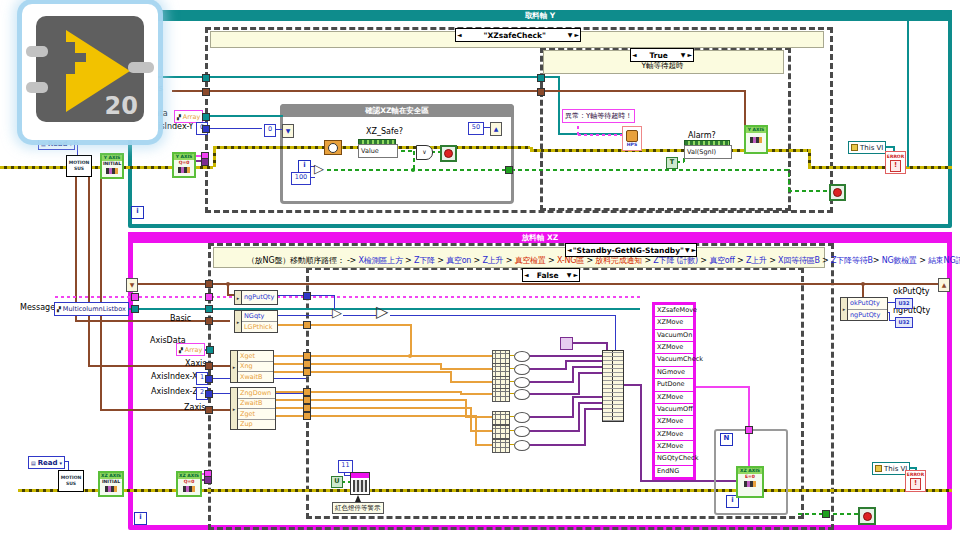 The height and width of the screenshot is (540, 960). I want to click on y-axis-q0-node: Y AXIS Q=0, so click(184, 165).